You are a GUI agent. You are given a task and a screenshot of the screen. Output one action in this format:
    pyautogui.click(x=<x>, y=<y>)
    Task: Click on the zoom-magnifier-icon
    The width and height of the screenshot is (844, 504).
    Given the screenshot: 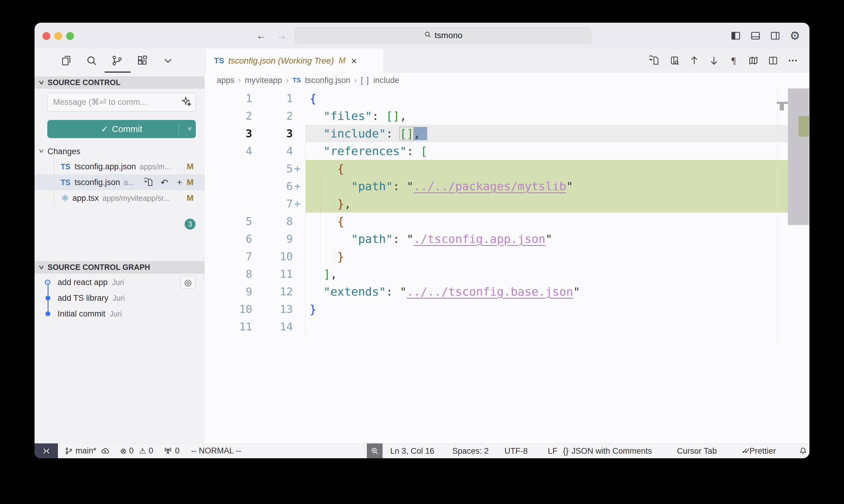 What is the action you would take?
    pyautogui.click(x=375, y=451)
    